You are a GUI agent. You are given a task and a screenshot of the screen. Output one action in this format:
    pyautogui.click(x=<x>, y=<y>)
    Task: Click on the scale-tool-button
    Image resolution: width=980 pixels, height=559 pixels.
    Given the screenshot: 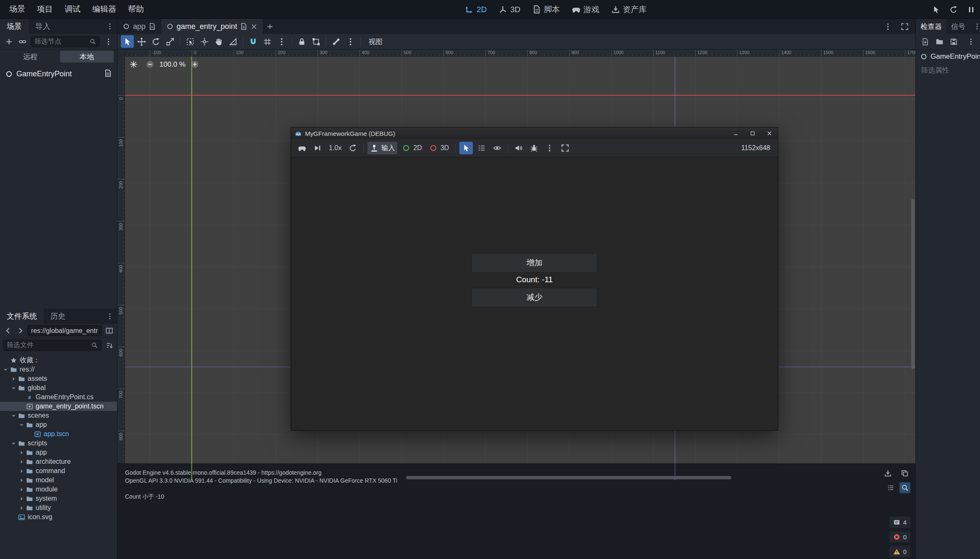 What is the action you would take?
    pyautogui.click(x=170, y=42)
    